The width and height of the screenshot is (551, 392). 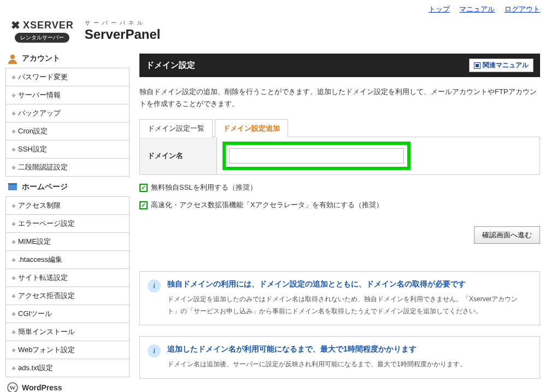 What do you see at coordinates (68, 114) in the screenshot?
I see `sidebar-item-backup: バックアップ` at bounding box center [68, 114].